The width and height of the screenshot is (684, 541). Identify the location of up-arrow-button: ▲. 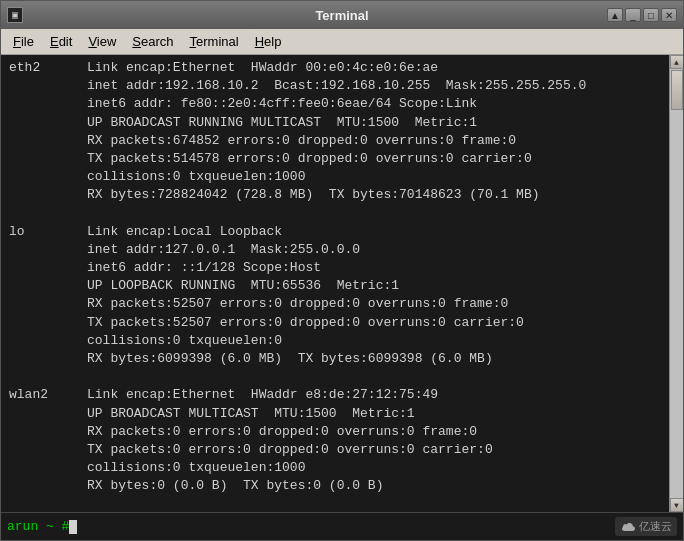
(615, 15).